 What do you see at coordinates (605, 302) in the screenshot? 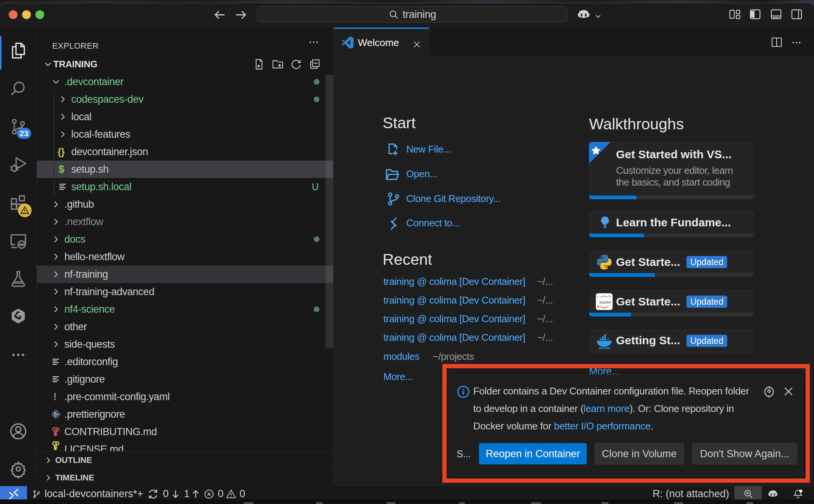
I see `svg-text: jupyter` at bounding box center [605, 302].